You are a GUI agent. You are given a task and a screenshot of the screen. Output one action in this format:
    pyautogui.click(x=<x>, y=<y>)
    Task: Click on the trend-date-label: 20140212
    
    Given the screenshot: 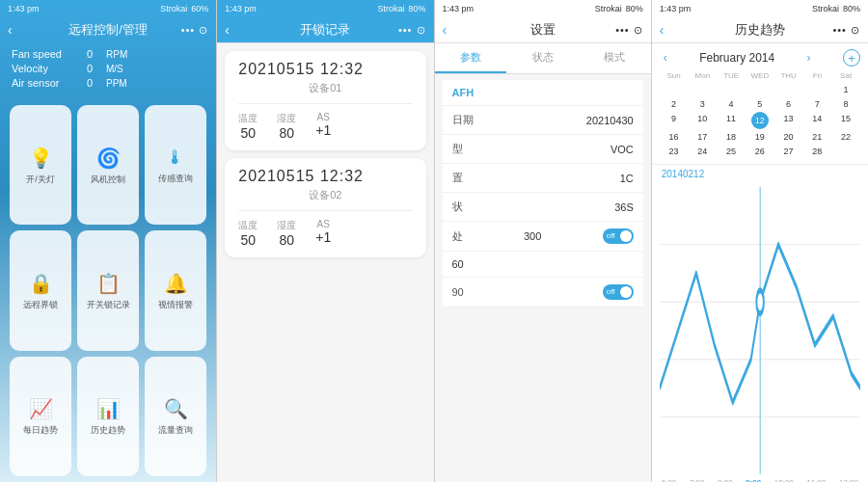 What is the action you would take?
    pyautogui.click(x=760, y=174)
    